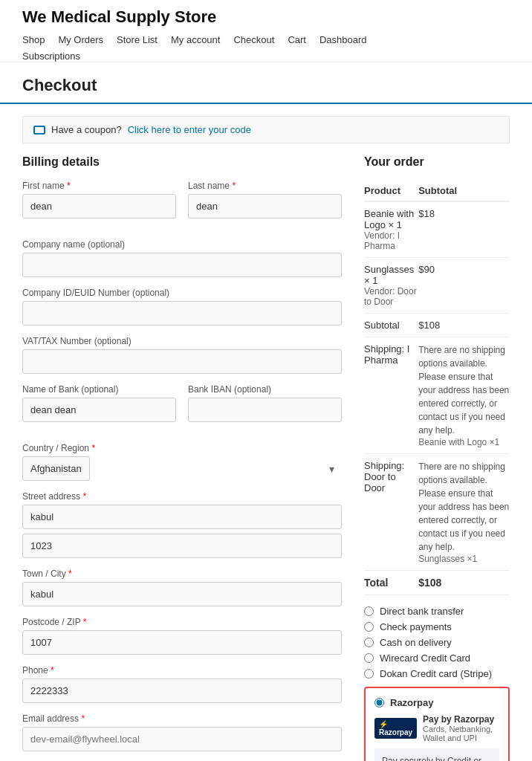 The width and height of the screenshot is (532, 761). Describe the element at coordinates (100, 410) in the screenshot. I see `bank-name-input` at that location.